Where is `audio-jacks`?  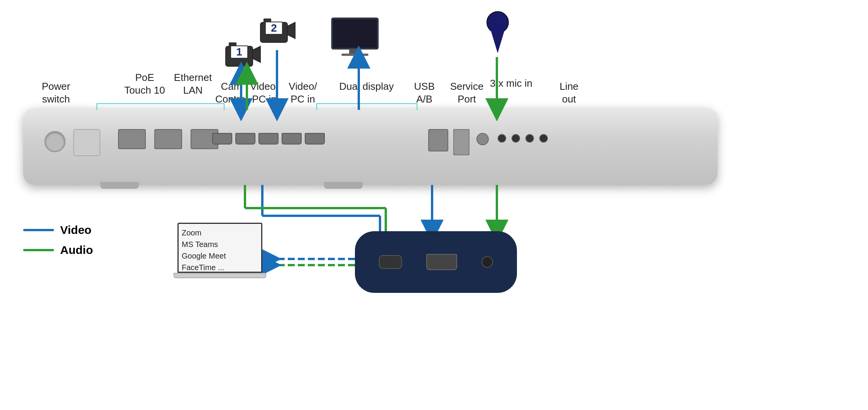
audio-jacks is located at coordinates (523, 138).